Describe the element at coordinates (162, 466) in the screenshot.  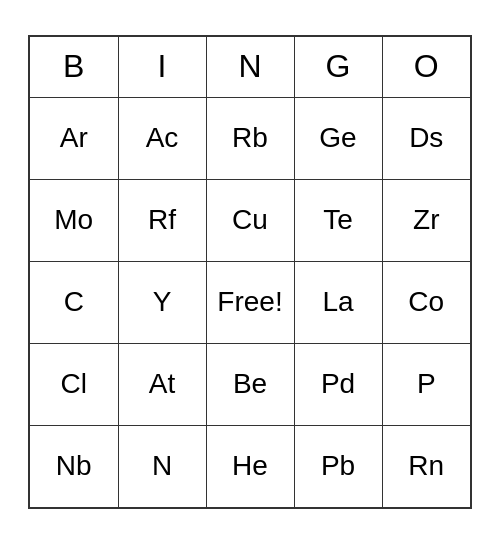
I see `bingo-cell-4-1: N` at that location.